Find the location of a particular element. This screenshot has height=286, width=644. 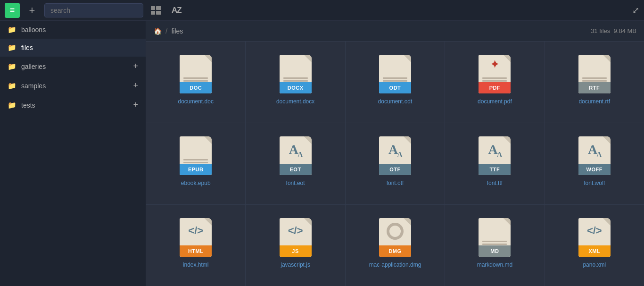

file-badge: TTF is located at coordinates (495, 169).